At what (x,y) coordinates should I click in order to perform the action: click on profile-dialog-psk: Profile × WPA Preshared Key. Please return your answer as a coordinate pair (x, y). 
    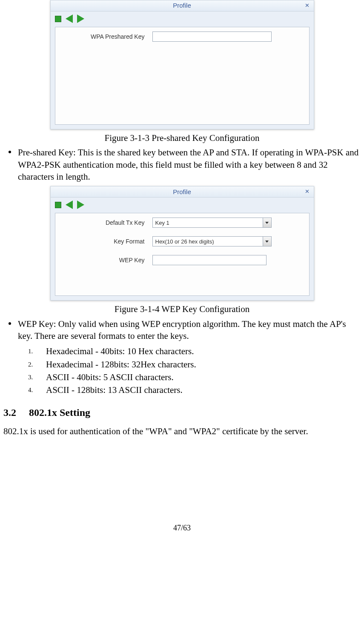
    Looking at the image, I should click on (182, 65).